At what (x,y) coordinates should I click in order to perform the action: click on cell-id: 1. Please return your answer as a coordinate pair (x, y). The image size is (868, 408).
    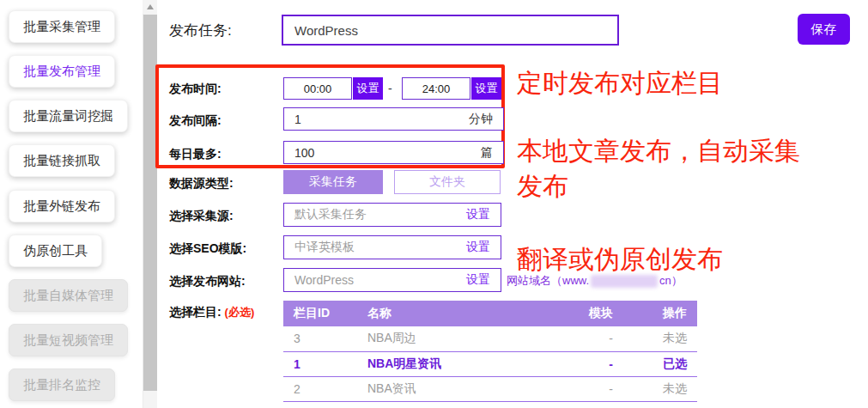
    Looking at the image, I should click on (320, 364).